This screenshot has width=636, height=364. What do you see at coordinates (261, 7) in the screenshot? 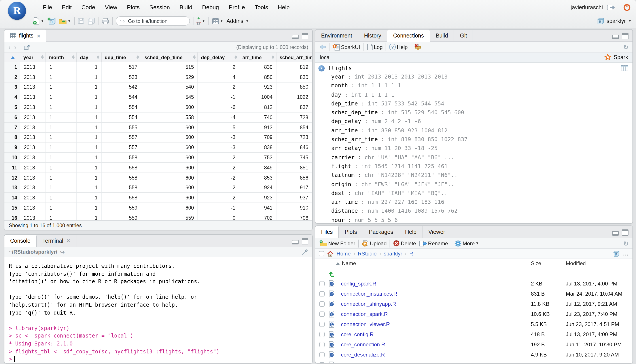
I see `menu-tools: Tools` at bounding box center [261, 7].